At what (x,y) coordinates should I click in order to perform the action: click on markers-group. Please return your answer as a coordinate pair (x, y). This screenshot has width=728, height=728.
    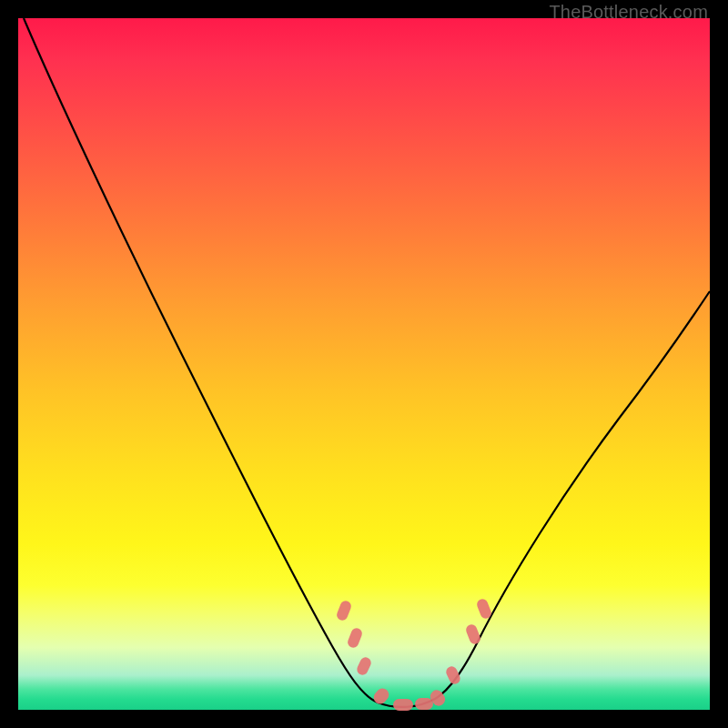
    Looking at the image, I should click on (413, 654).